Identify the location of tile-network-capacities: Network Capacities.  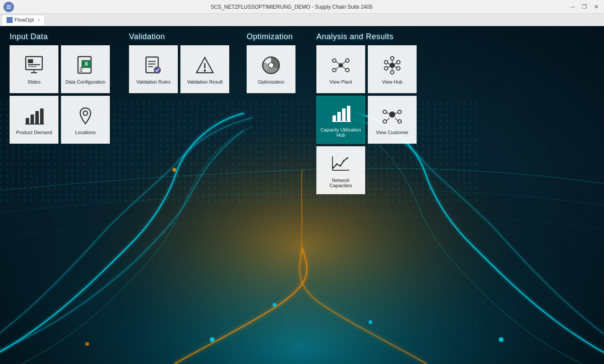
(341, 170).